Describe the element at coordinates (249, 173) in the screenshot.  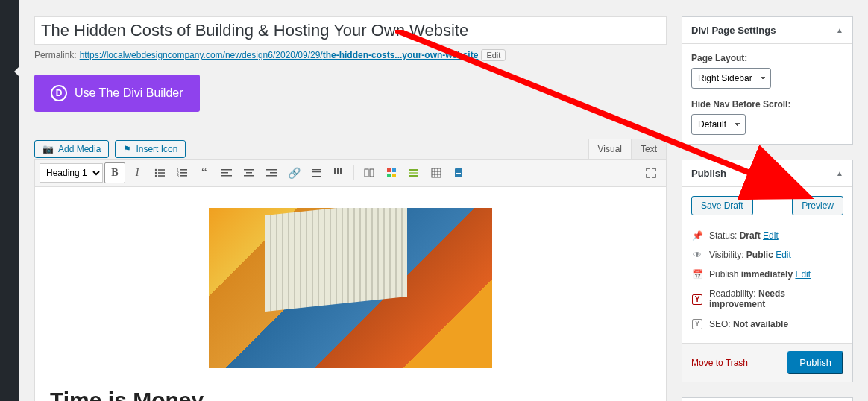
I see `align-center-button` at that location.